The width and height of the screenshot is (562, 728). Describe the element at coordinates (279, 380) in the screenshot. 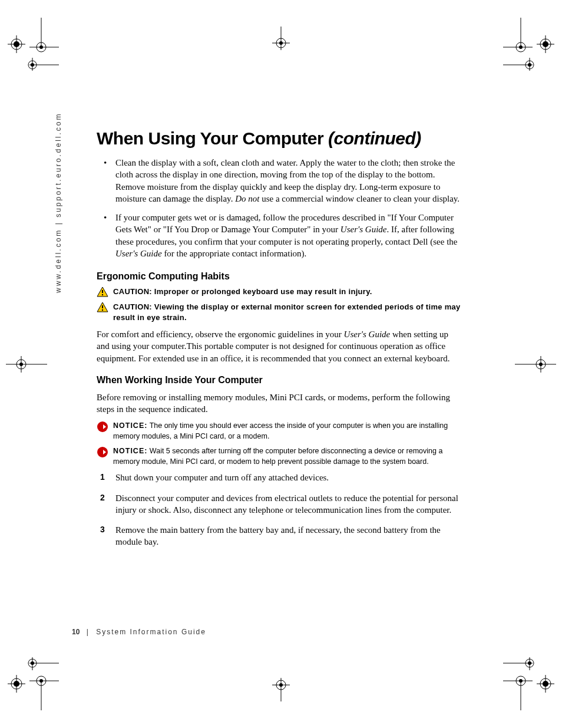

I see `subhead-inside: When Working Inside Your Computer` at that location.